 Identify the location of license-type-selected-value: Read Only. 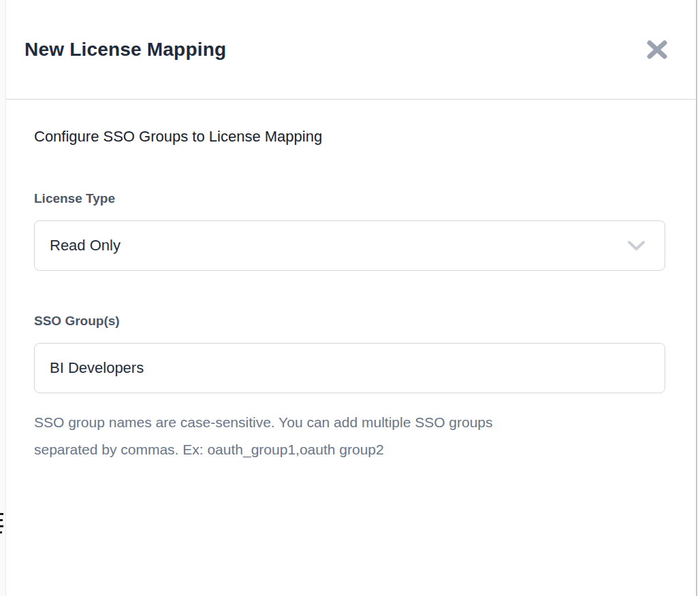
(85, 246).